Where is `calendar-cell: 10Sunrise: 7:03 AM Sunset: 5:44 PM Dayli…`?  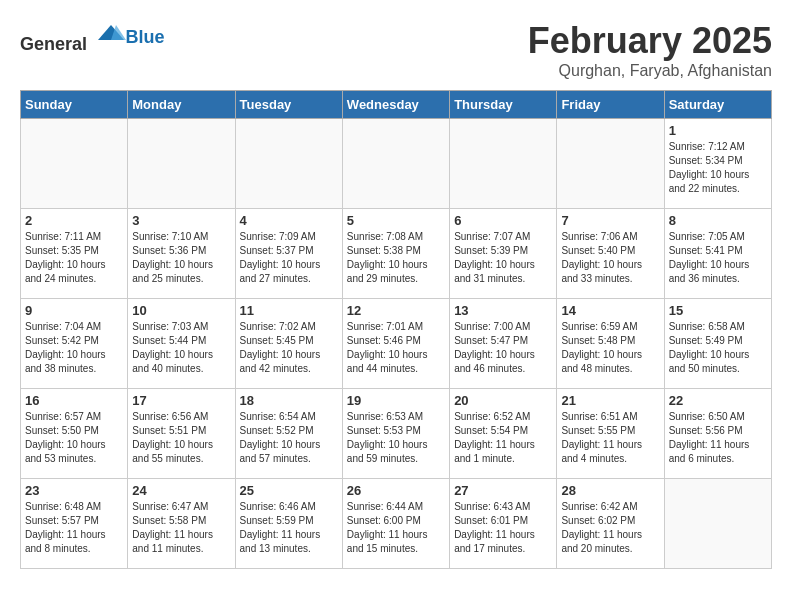
calendar-cell: 10Sunrise: 7:03 AM Sunset: 5:44 PM Dayli… is located at coordinates (182, 344).